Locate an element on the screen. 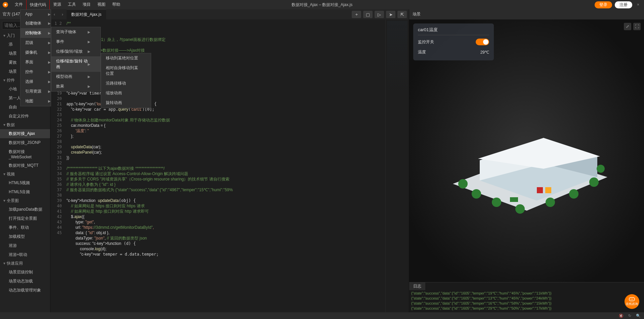 The image size is (644, 319). register-button: 注册 is located at coordinates (624, 5).